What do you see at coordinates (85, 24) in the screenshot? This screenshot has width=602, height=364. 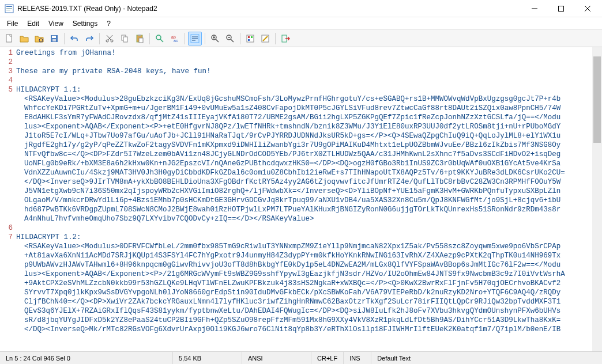 I see `menu-settings: Settings` at bounding box center [85, 24].